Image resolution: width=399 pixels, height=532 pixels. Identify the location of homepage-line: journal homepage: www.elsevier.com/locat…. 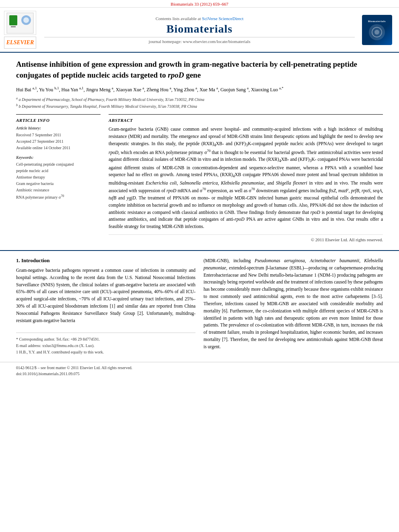
(200, 40).